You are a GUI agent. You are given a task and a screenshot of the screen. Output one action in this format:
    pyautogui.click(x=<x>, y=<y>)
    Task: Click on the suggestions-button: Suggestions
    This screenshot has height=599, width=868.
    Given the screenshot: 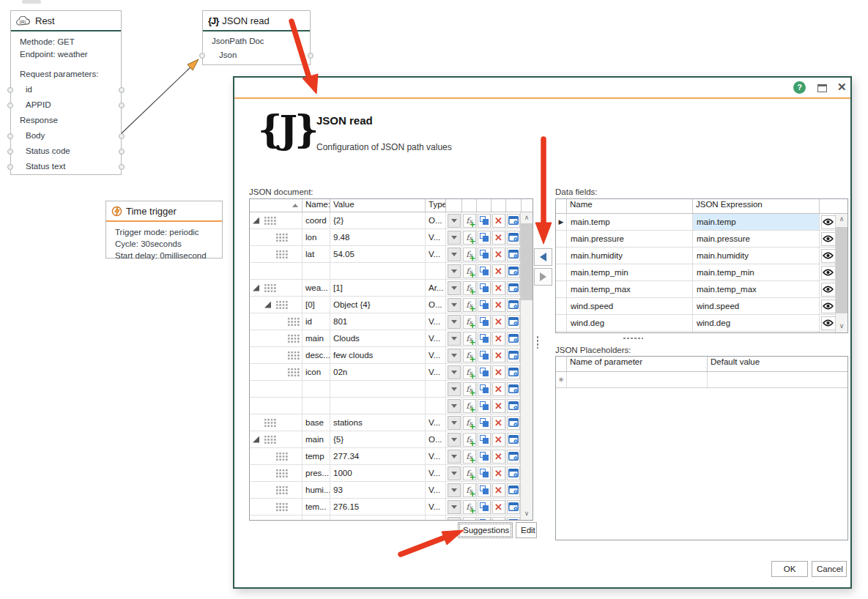 What is the action you would take?
    pyautogui.click(x=485, y=530)
    